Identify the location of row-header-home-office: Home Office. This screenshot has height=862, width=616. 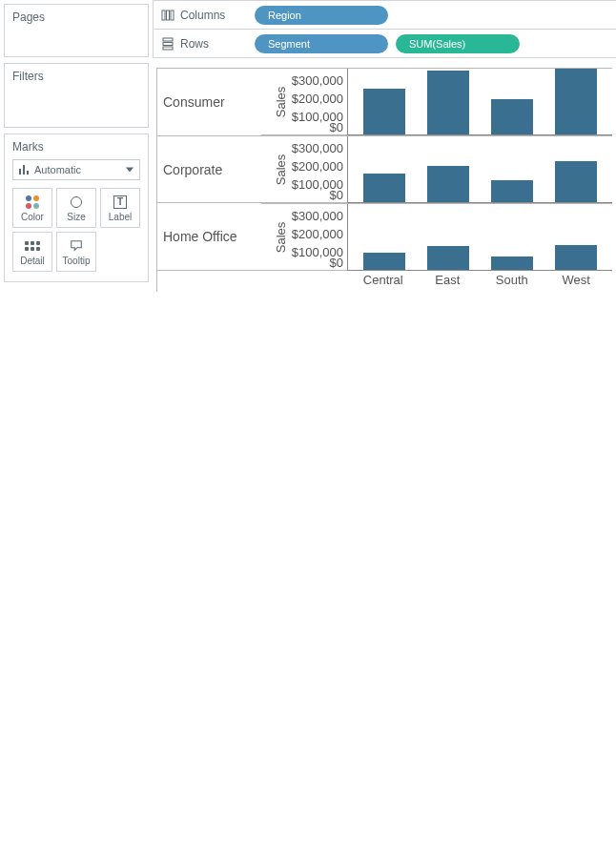
(210, 236).